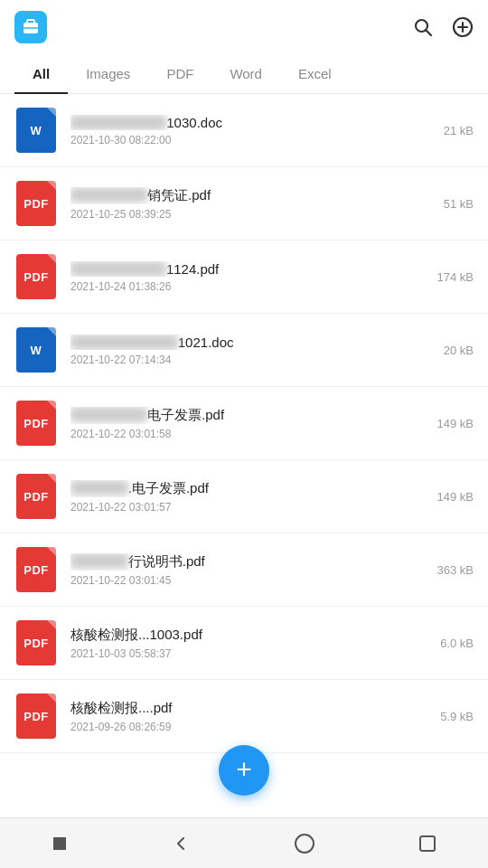 This screenshot has height=868, width=488. I want to click on file-name: ██████████...1021.doc, so click(241, 342).